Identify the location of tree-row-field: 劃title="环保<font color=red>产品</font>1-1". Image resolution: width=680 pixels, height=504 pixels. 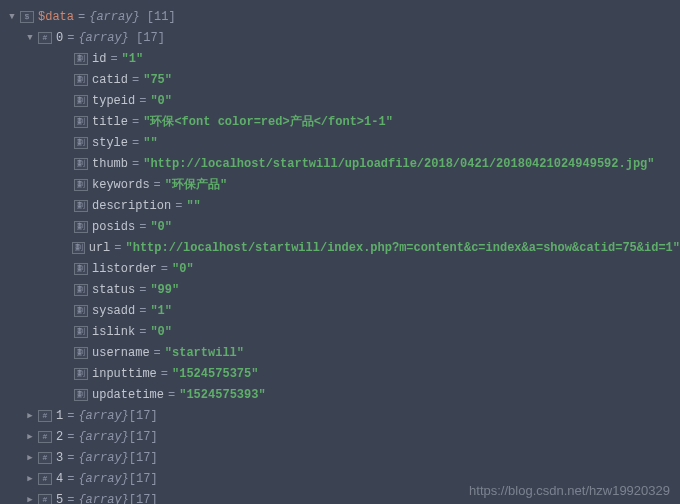
(340, 122).